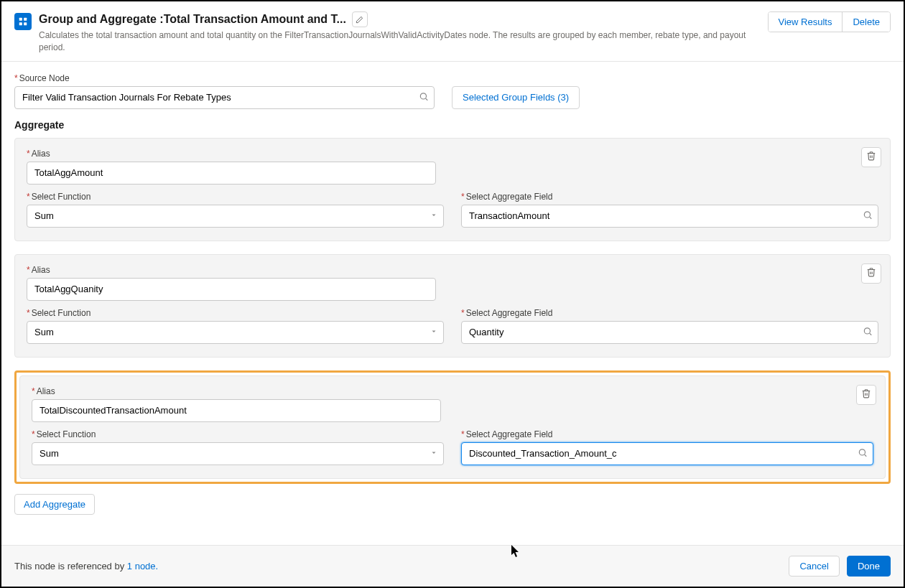 The width and height of the screenshot is (905, 588). I want to click on node-description: Calculates the total transaction amount …, so click(399, 42).